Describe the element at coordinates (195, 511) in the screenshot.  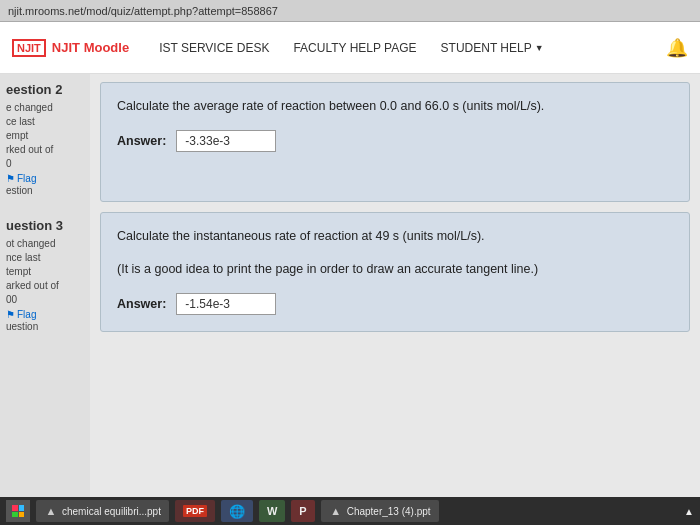
I see `pdf-icon: PDF` at that location.